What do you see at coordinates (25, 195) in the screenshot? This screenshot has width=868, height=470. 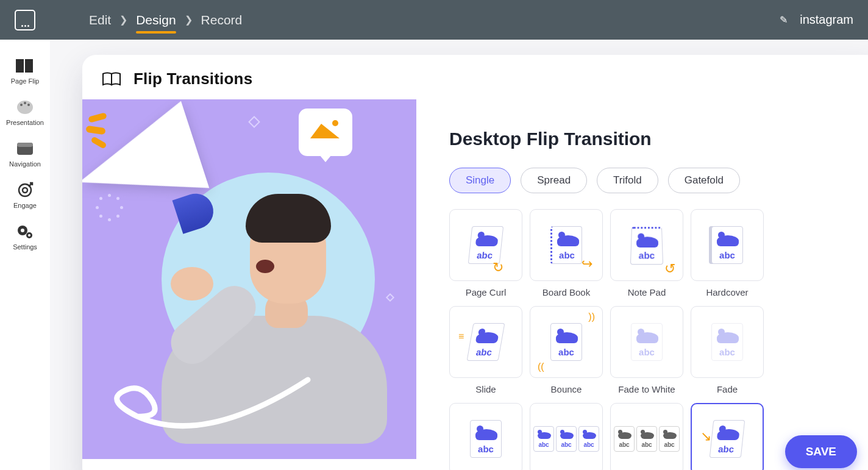 I see `sidebar-item-engage: Engage` at bounding box center [25, 195].